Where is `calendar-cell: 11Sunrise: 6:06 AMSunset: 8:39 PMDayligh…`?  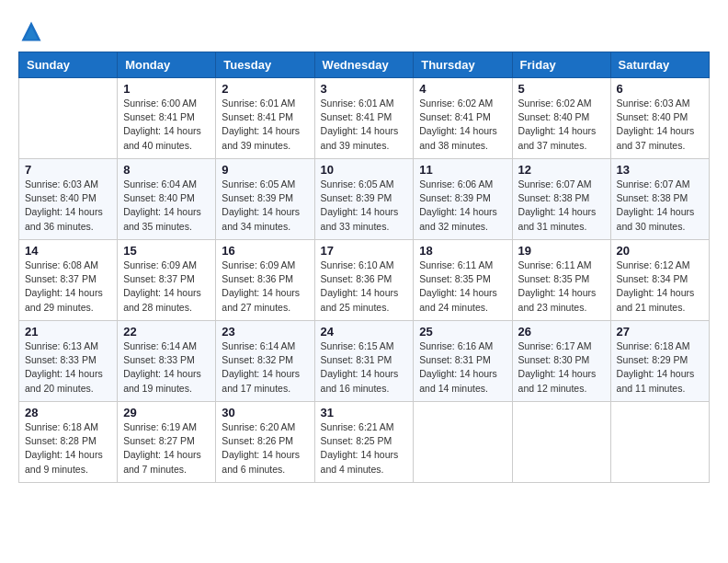
calendar-cell: 11Sunrise: 6:06 AMSunset: 8:39 PMDayligh… is located at coordinates (463, 200).